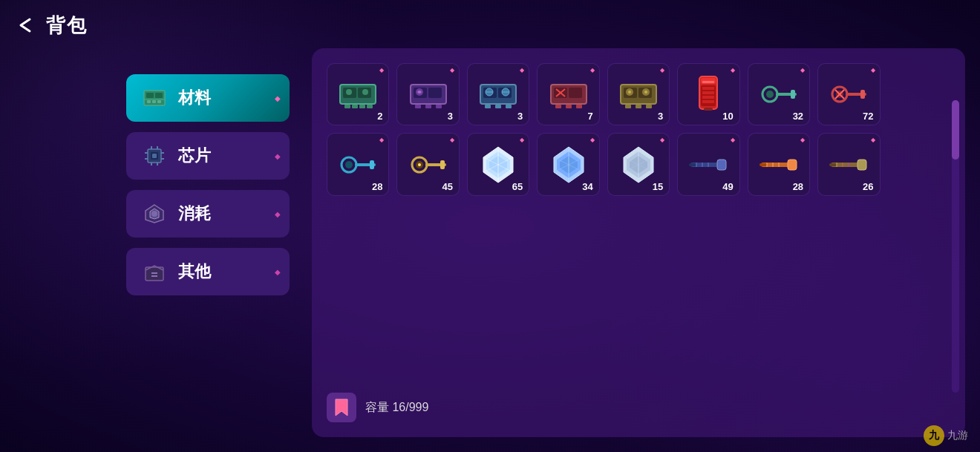  Describe the element at coordinates (50, 25) in the screenshot. I see `header: 背包` at that location.